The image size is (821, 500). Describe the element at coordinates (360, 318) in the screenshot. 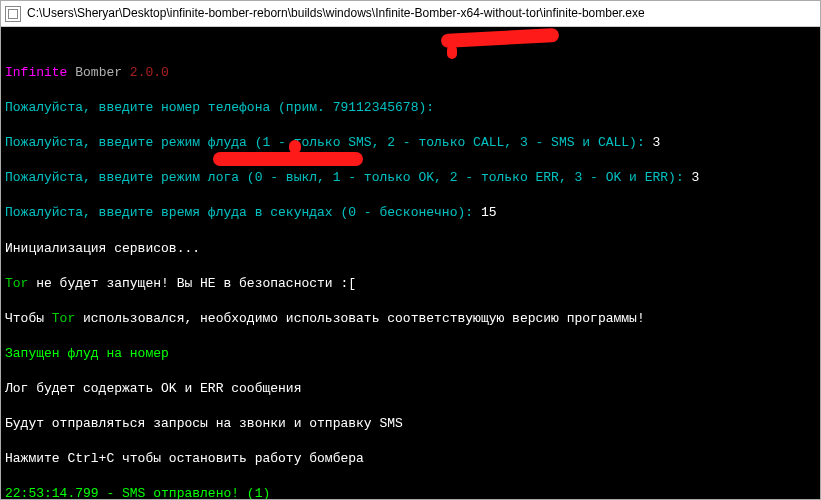

I see `tor-hint-suffix: использовался, необходимо использовать с…` at that location.